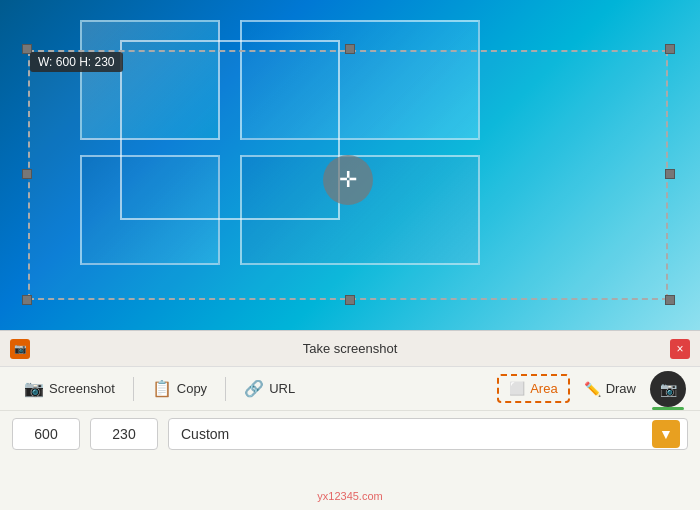  I want to click on dimension-label: W: 600 H: 230, so click(76, 62).